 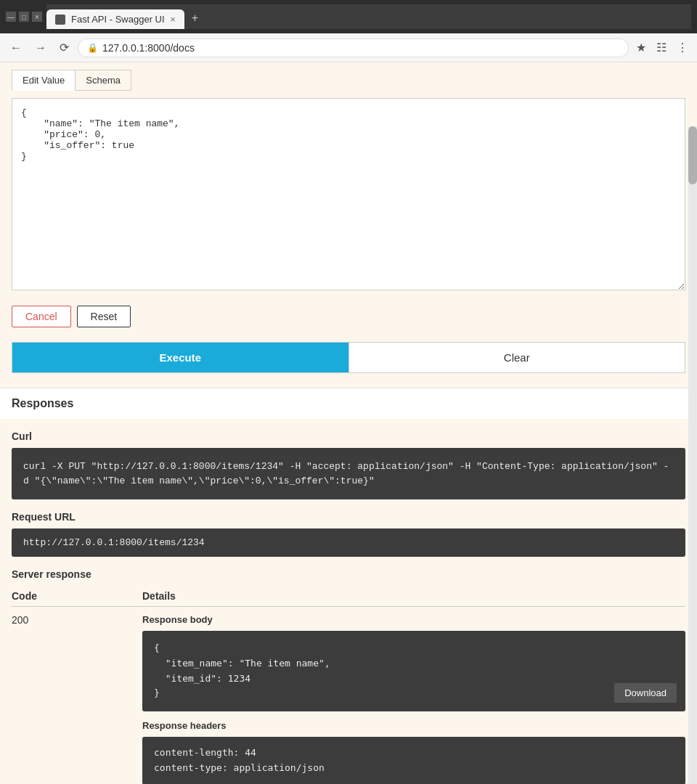 What do you see at coordinates (693, 455) in the screenshot?
I see `scrollbar` at bounding box center [693, 455].